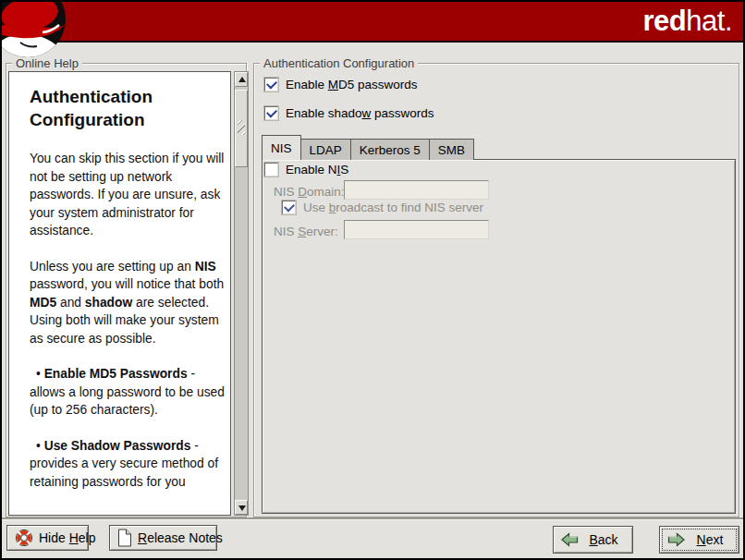 Image resolution: width=745 pixels, height=560 pixels. What do you see at coordinates (317, 170) in the screenshot?
I see `enable-nis-label: Enable NIS` at bounding box center [317, 170].